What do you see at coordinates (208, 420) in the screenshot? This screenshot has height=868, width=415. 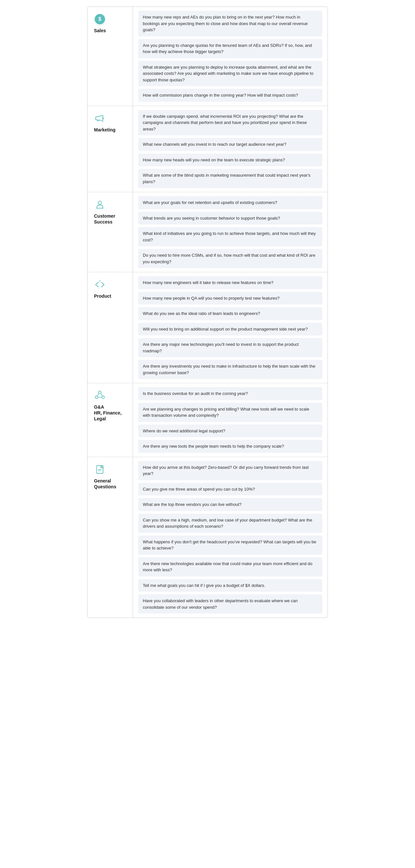 I see `section-gna: G&A HR, Finance, LegalIs the business ov…` at bounding box center [208, 420].